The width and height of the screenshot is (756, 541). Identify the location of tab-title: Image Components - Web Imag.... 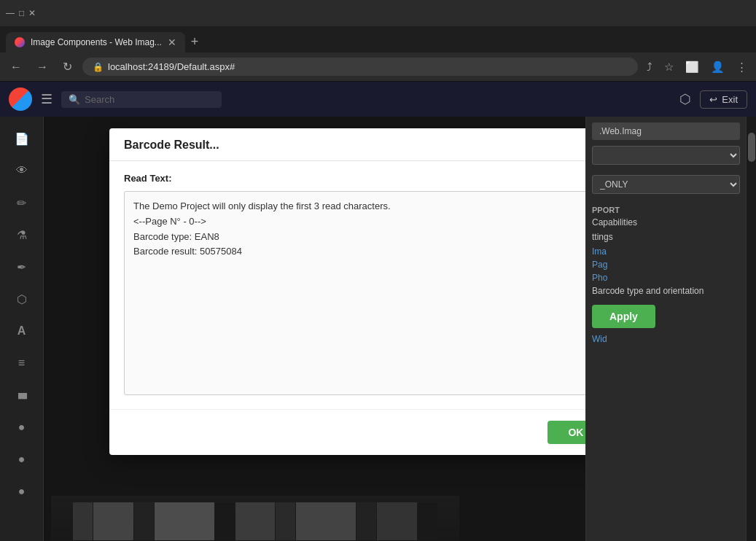
(96, 42).